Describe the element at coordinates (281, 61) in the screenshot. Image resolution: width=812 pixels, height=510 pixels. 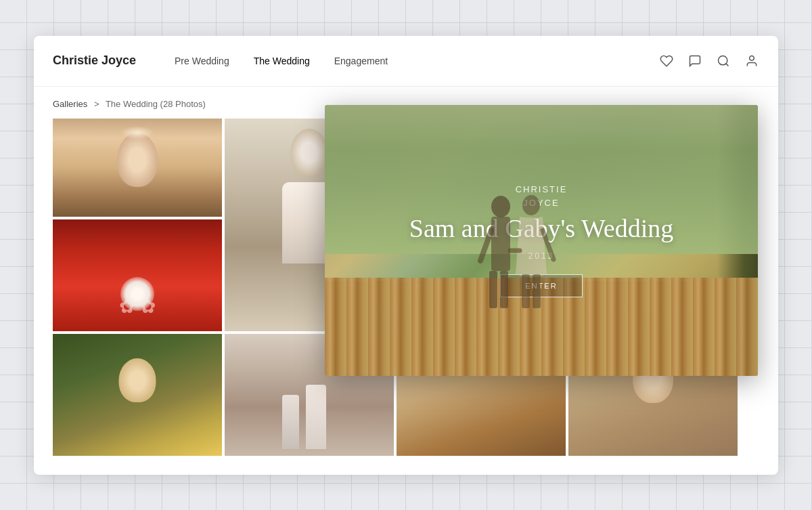
I see `nav-links: Pre Wedding The Wedding Engagement` at that location.